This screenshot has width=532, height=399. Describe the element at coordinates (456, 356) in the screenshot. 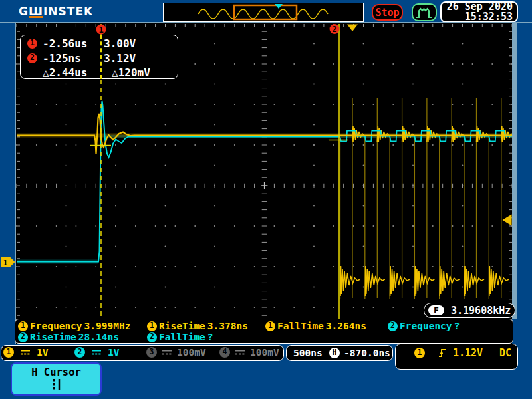

I see `trigger-status-box: 1 1.12V DC` at that location.